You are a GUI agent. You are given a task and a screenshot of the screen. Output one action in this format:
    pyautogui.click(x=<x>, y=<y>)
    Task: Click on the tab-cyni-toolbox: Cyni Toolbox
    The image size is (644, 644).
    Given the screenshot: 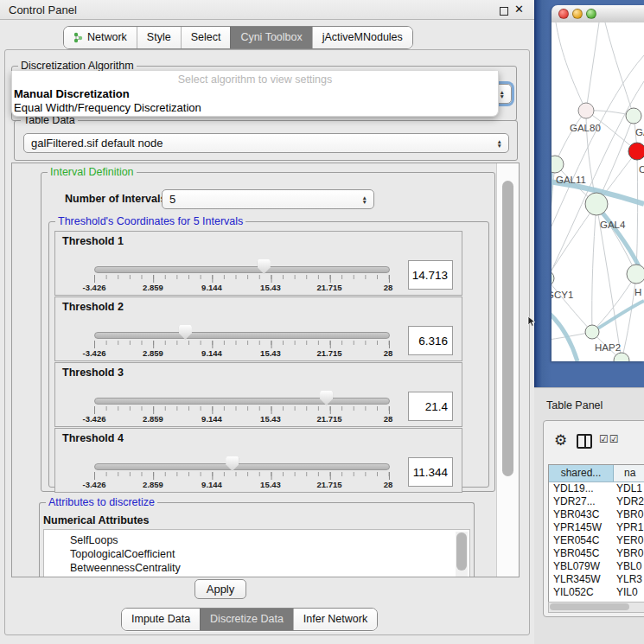 What is the action you would take?
    pyautogui.click(x=271, y=38)
    